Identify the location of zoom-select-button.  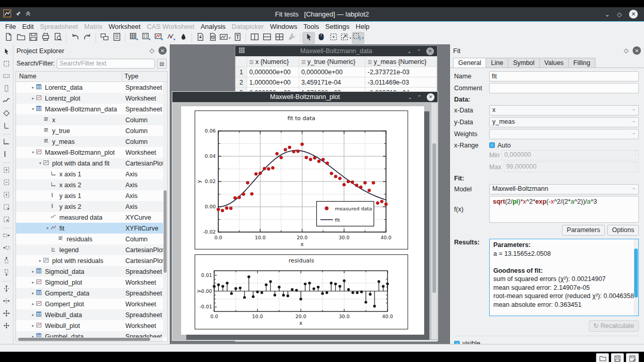
(7, 64).